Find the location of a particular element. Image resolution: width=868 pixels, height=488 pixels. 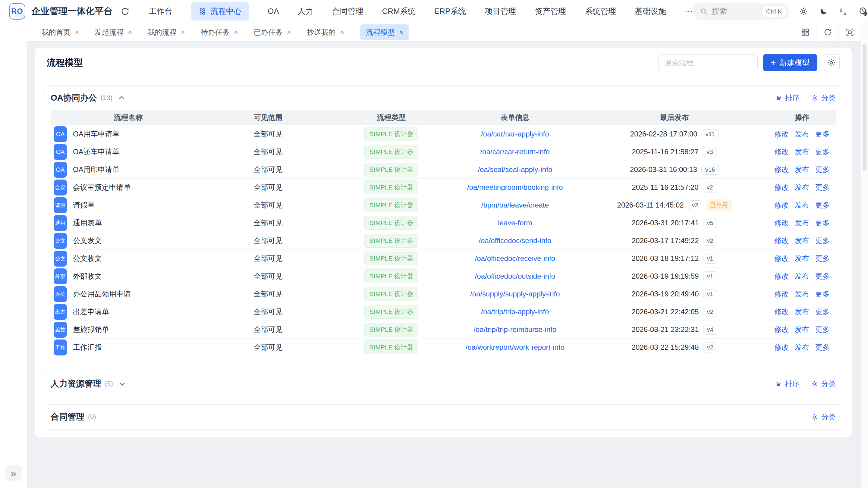

nav-item-crm: CRM系统 is located at coordinates (399, 11).